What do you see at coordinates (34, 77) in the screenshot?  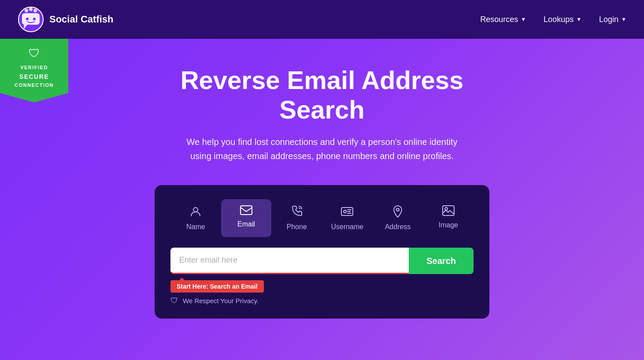 I see `verified-badge-text: VERIFIED SECURE CONNECTION` at bounding box center [34, 77].